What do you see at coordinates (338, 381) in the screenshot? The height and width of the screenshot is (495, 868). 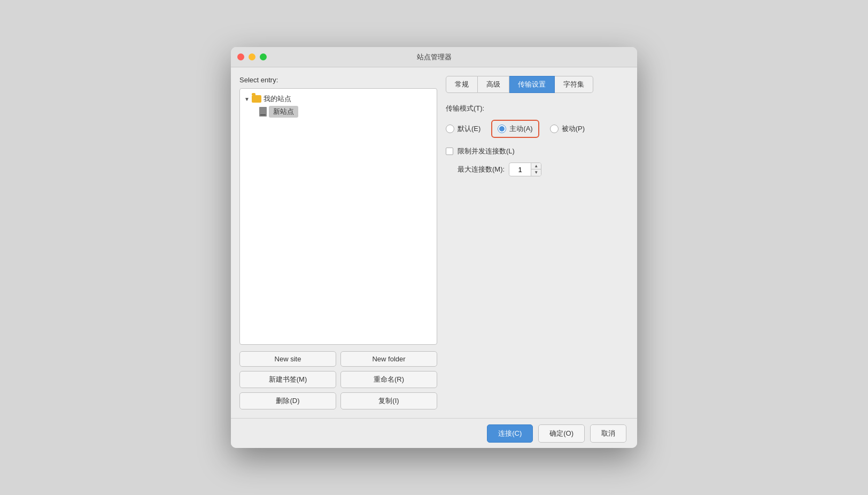 I see `action-buttons: New site New folder 新建书签(M) 重命名(R) 删除(D)…` at bounding box center [338, 381].